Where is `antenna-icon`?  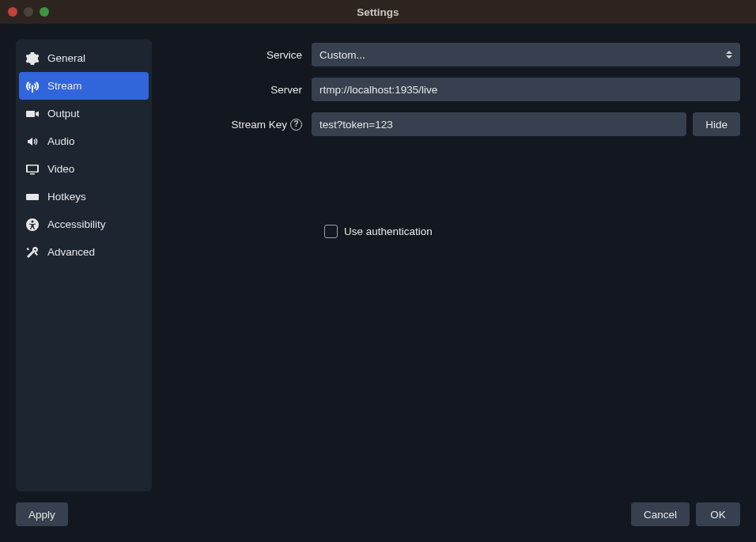
antenna-icon is located at coordinates (32, 86).